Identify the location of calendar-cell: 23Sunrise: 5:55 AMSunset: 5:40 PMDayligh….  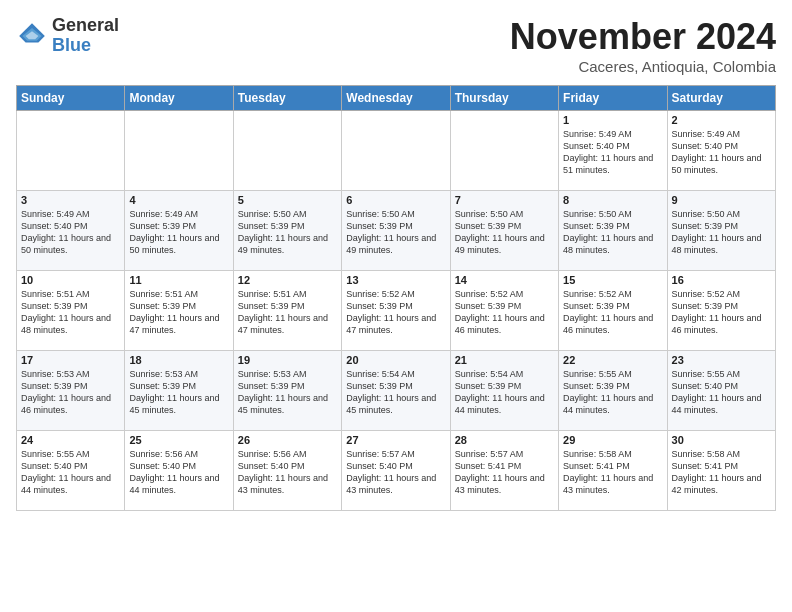
(721, 391).